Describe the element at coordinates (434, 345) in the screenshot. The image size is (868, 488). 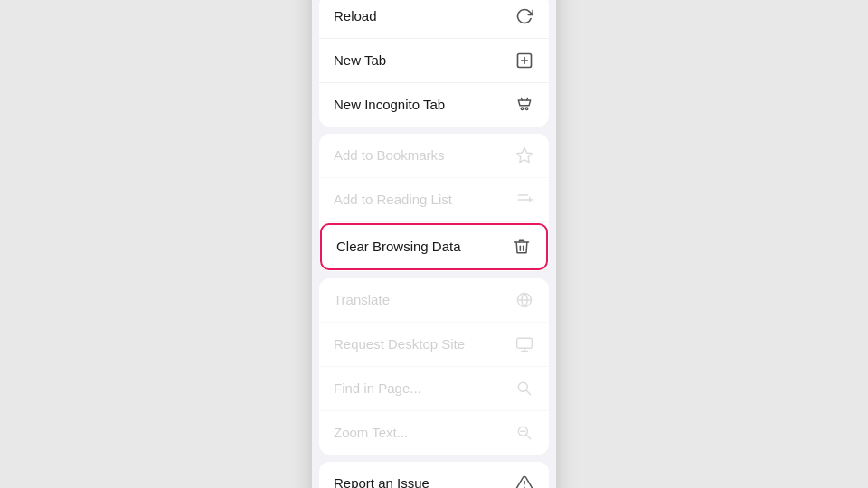
I see `request-desktop-site-item: Request Desktop Site` at that location.